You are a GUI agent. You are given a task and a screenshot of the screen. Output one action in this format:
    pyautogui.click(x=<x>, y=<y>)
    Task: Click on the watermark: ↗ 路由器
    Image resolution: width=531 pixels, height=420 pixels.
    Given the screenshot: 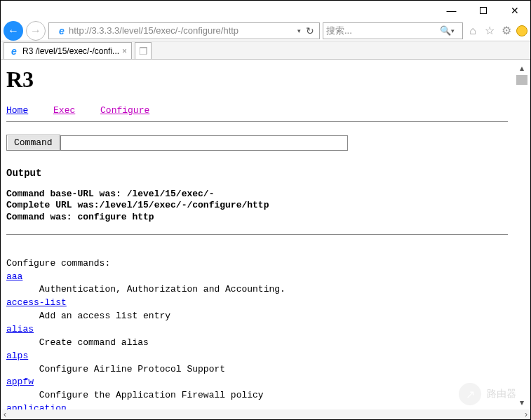 What is the action you would take?
    pyautogui.click(x=488, y=394)
    